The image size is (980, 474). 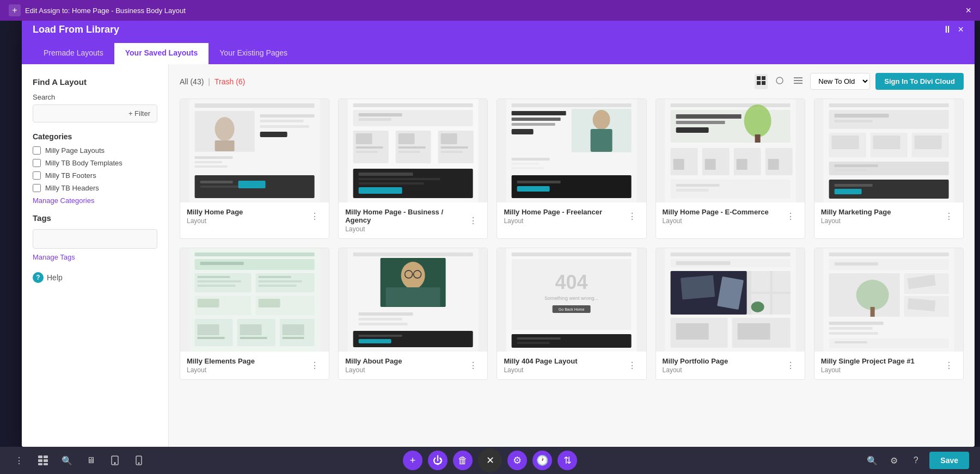 I want to click on filter-view-button, so click(x=780, y=82).